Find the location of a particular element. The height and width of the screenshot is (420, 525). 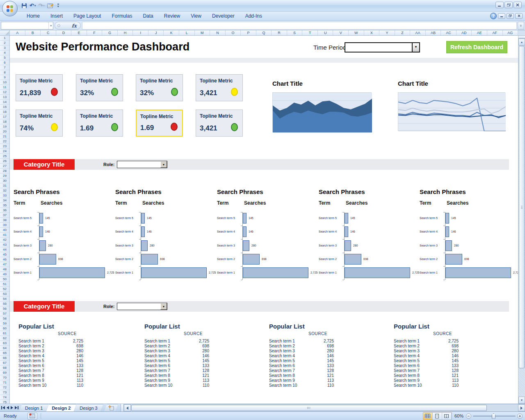

row-header-58: 58 is located at coordinates (5, 319).